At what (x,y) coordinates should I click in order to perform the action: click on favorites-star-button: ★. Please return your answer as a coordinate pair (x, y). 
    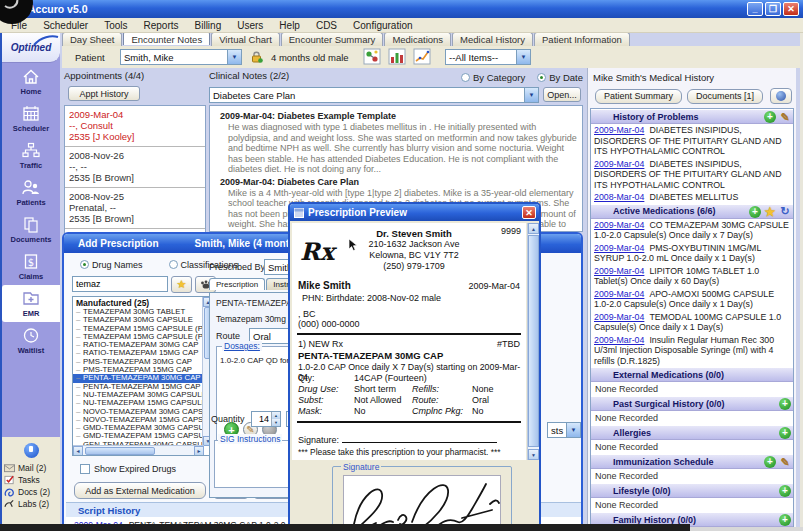
    Looking at the image, I should click on (182, 284).